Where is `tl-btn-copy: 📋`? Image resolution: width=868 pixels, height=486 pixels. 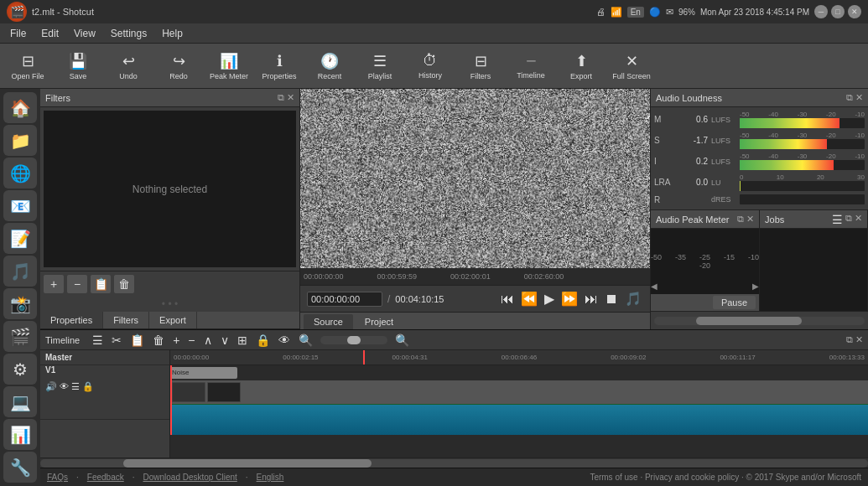
tl-btn-copy: 📋 is located at coordinates (138, 340).